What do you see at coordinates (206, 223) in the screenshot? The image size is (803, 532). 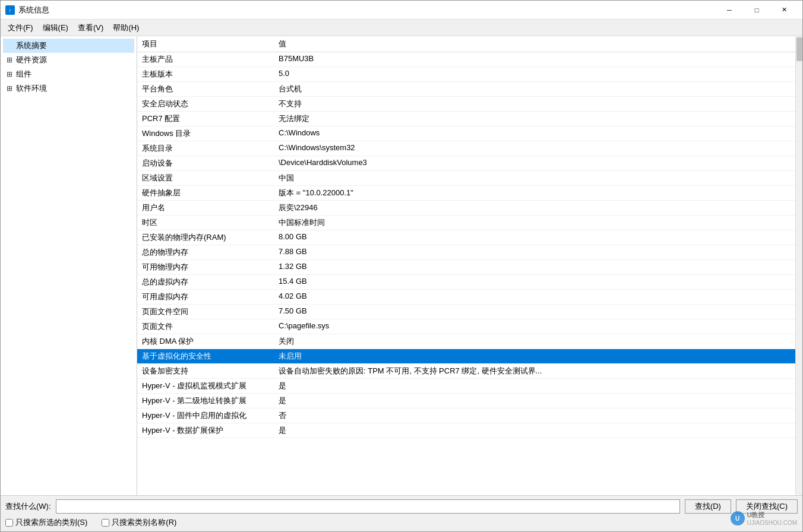 I see `table-cell-item: 时区` at bounding box center [206, 223].